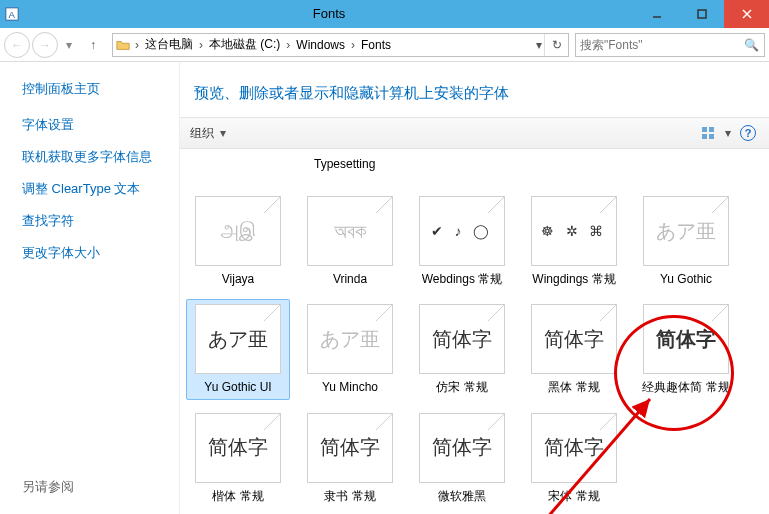 This screenshot has height=514, width=769. Describe the element at coordinates (69, 45) in the screenshot. I see `history-dropdown: ▾` at that location.